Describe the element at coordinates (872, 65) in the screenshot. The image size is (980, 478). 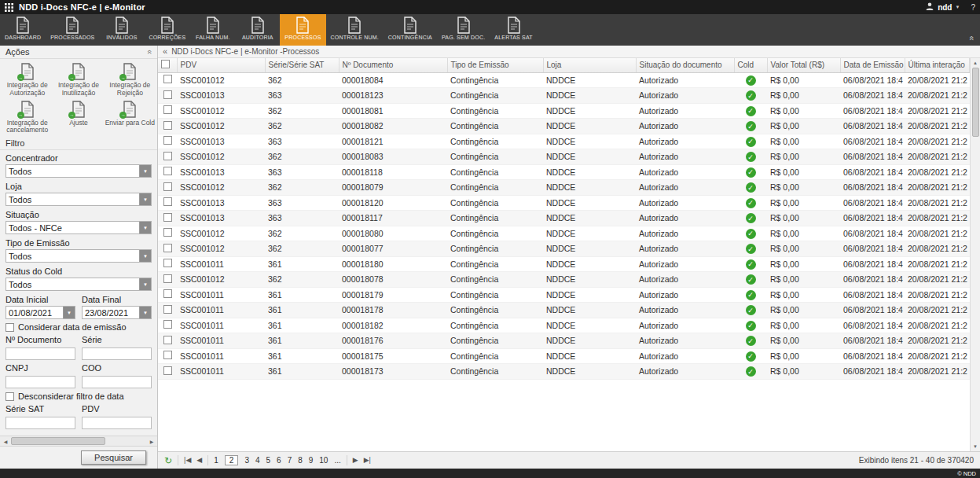
I see `column-header-data-de-emissao: Data de Emissão` at that location.